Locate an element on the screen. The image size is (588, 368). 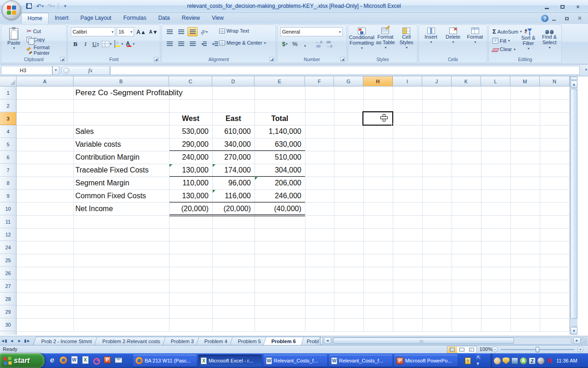
align-middle-button is located at coordinates (181, 32).